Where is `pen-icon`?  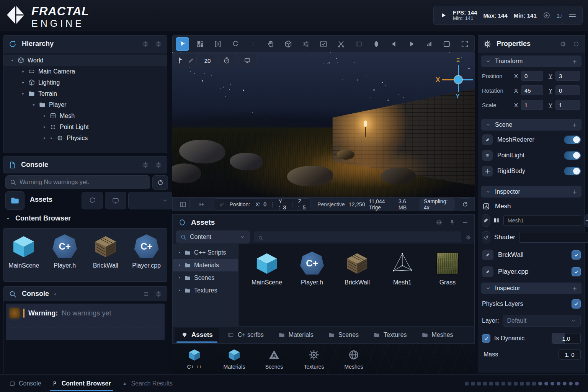 pen-icon is located at coordinates (191, 60).